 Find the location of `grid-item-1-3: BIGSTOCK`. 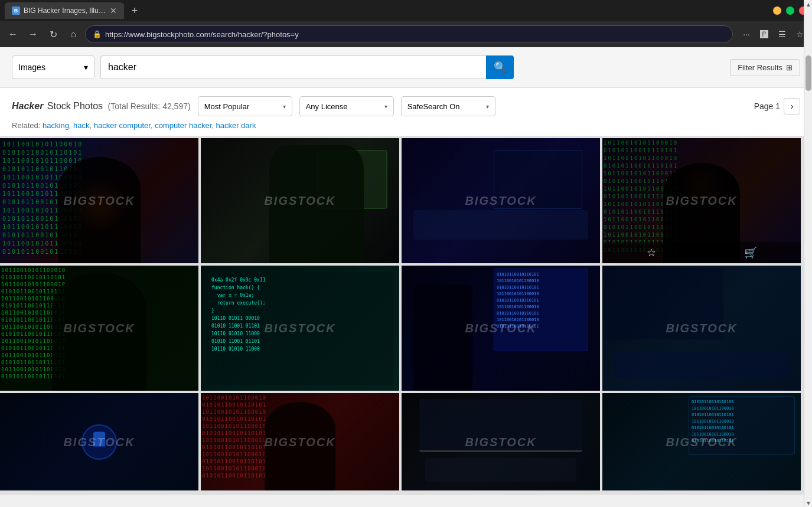

grid-item-1-3: BIGSTOCK is located at coordinates (501, 201).